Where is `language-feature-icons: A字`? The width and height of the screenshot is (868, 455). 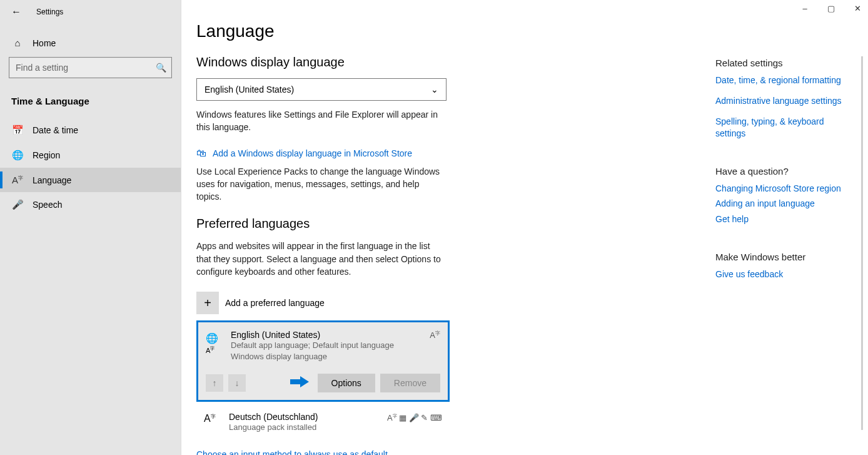
language-feature-icons: A字 is located at coordinates (435, 345).